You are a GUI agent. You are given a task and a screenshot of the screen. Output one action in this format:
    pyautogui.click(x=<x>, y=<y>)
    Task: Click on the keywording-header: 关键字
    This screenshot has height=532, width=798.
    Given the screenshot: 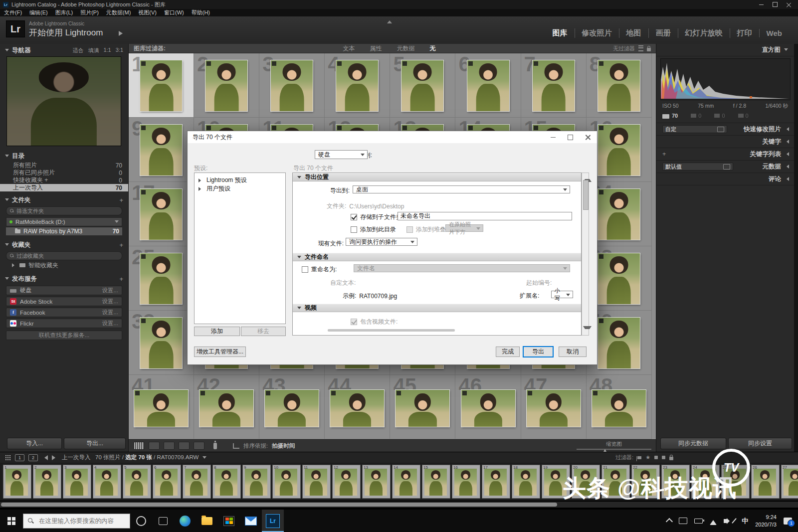 What is the action you would take?
    pyautogui.click(x=725, y=142)
    